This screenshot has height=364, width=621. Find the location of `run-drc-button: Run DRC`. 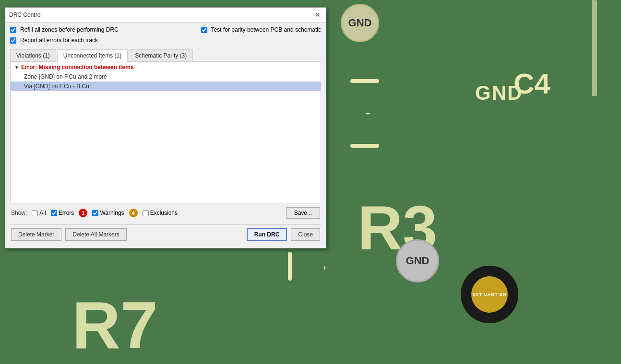

run-drc-button: Run DRC is located at coordinates (267, 235).